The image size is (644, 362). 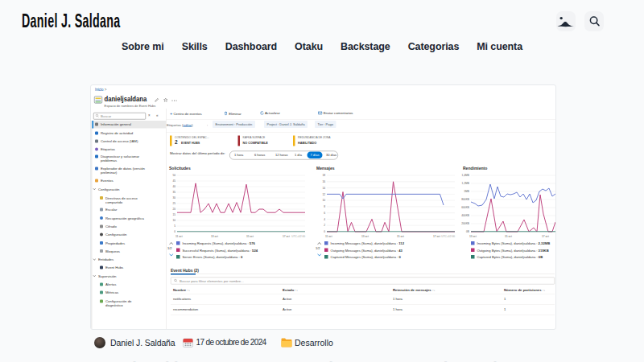 What do you see at coordinates (324, 188) in the screenshot?
I see `svg-text: 14` at bounding box center [324, 188].